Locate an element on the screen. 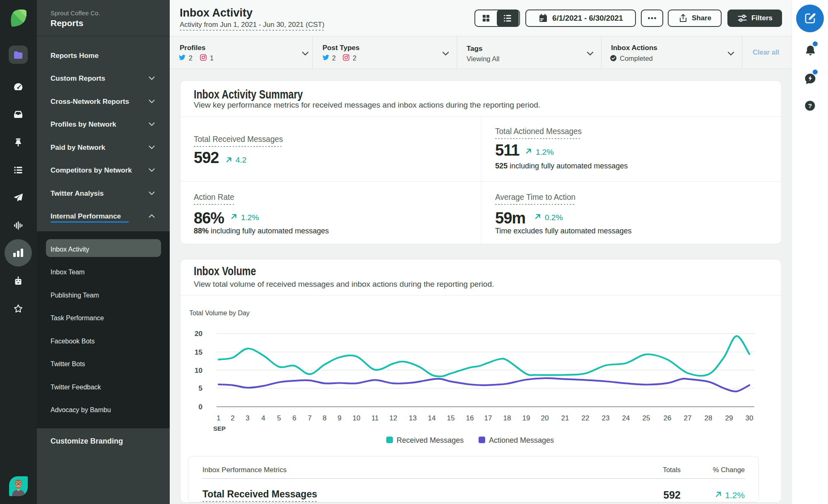 The image size is (828, 504). svg-text: 12 is located at coordinates (393, 418).